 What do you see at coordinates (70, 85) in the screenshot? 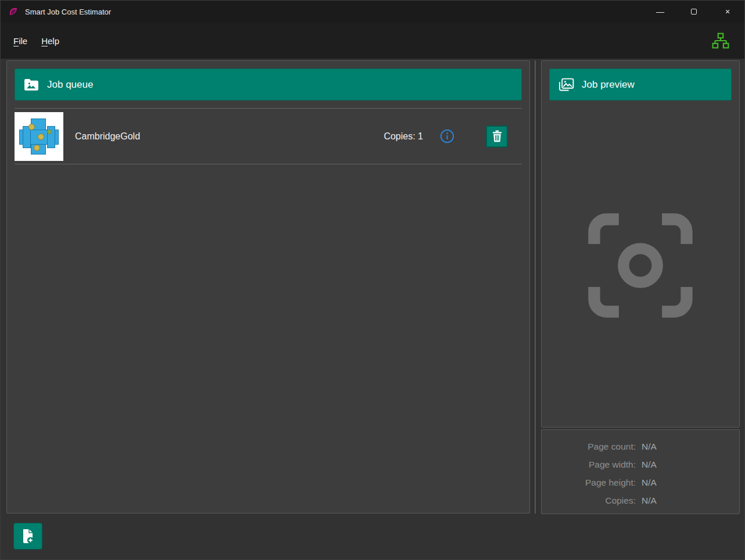
I see `job-queue-title: Job queue` at bounding box center [70, 85].